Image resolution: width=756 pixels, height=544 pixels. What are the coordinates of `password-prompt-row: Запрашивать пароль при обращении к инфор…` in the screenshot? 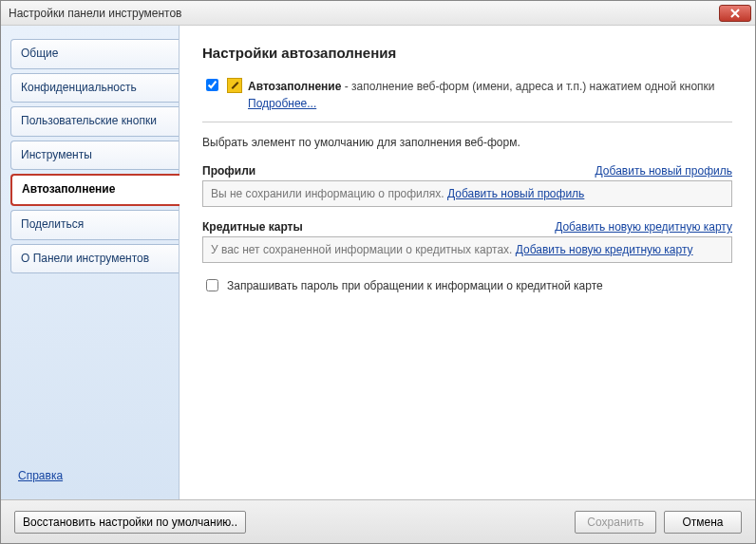 It's located at (467, 285).